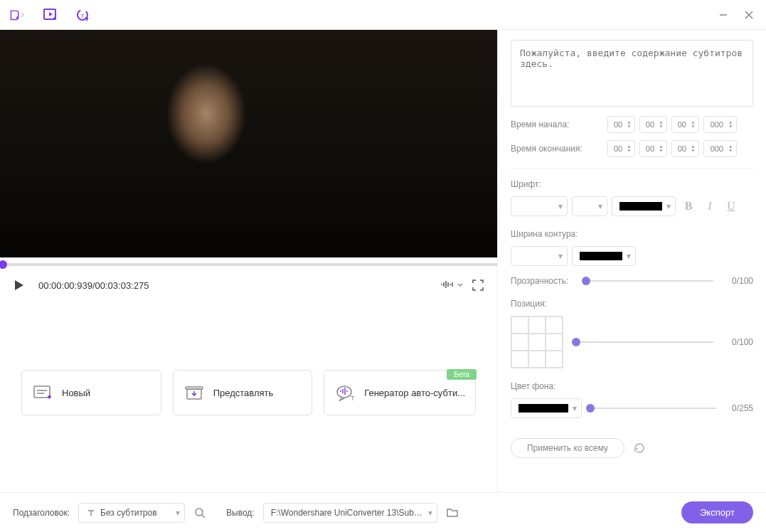  What do you see at coordinates (643, 342) in the screenshot?
I see `position-slider` at bounding box center [643, 342].